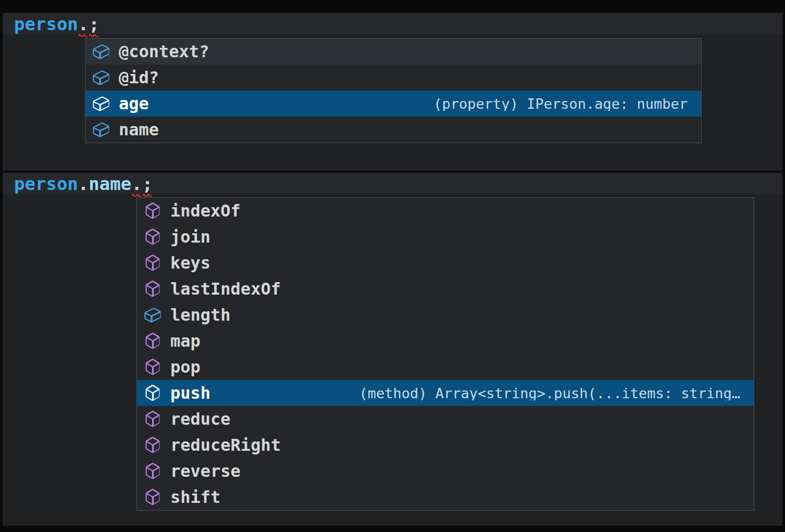  Describe the element at coordinates (191, 393) in the screenshot. I see `suggestion-label: push` at that location.